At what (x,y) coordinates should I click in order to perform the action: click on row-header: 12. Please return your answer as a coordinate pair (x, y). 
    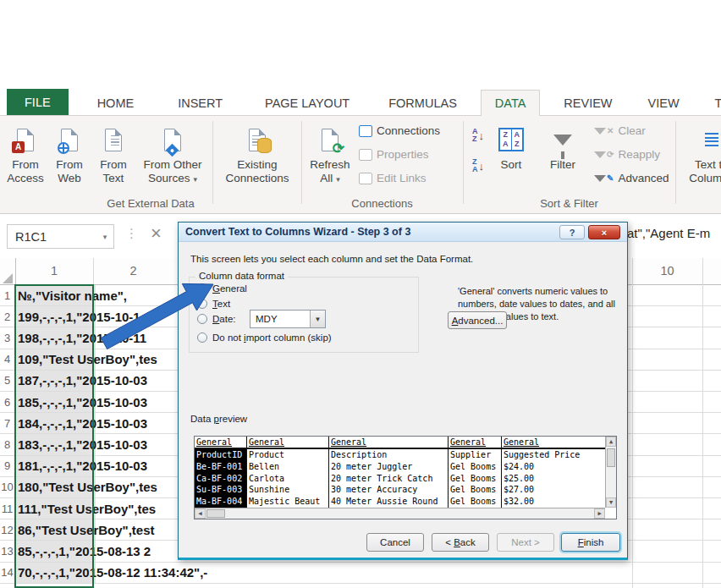
    Looking at the image, I should click on (8, 530).